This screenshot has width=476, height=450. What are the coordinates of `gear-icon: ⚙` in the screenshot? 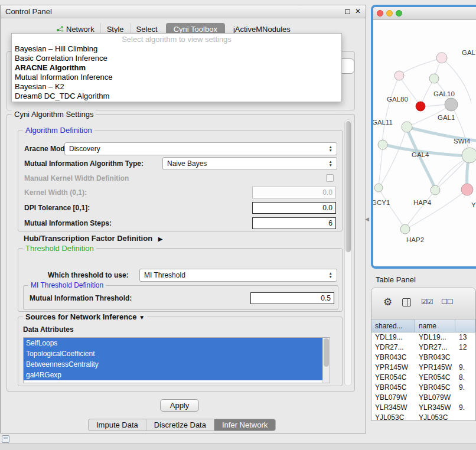 It's located at (387, 302).